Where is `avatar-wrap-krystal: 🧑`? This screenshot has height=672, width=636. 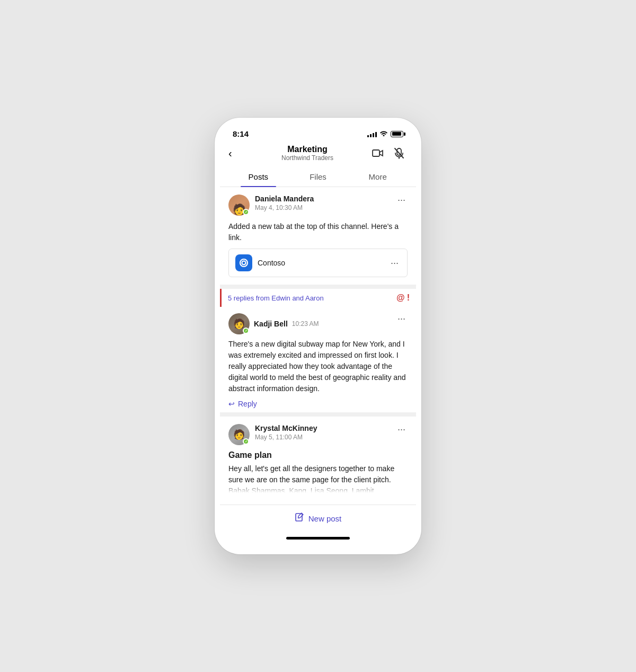
avatar-wrap-krystal: 🧑 is located at coordinates (239, 435).